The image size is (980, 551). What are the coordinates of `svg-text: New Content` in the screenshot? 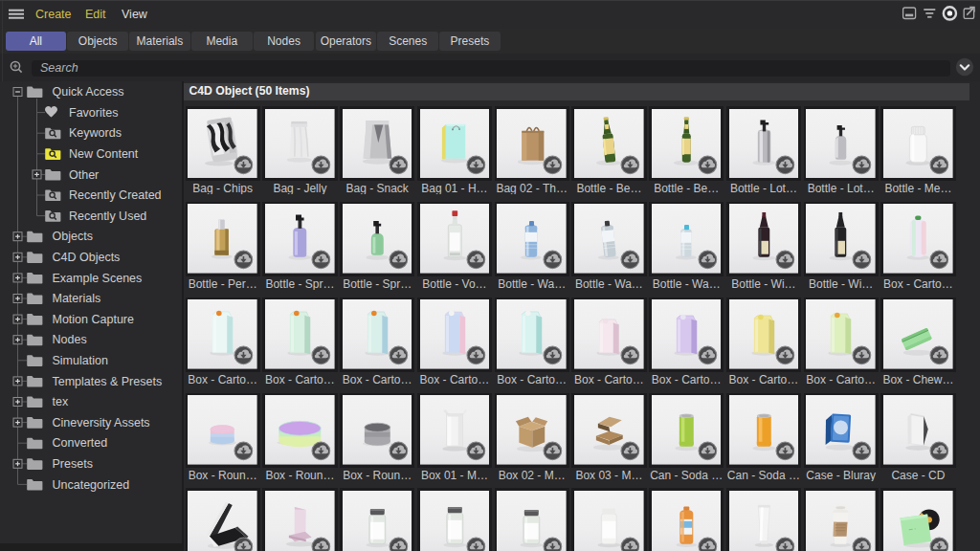 It's located at (103, 154).